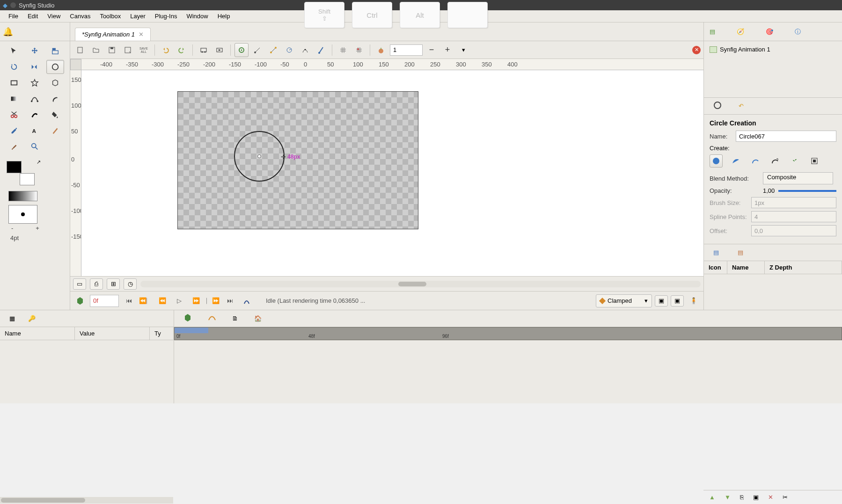  I want to click on seek-back-button: ⏪, so click(162, 301).